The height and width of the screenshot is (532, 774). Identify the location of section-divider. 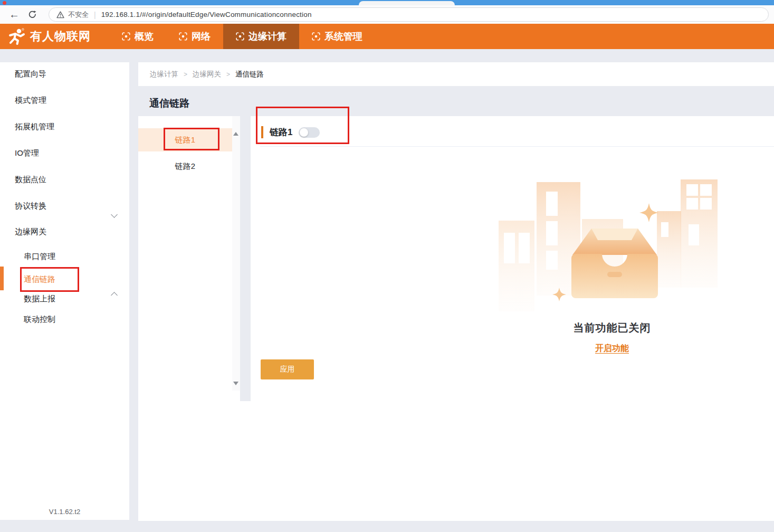
(517, 147).